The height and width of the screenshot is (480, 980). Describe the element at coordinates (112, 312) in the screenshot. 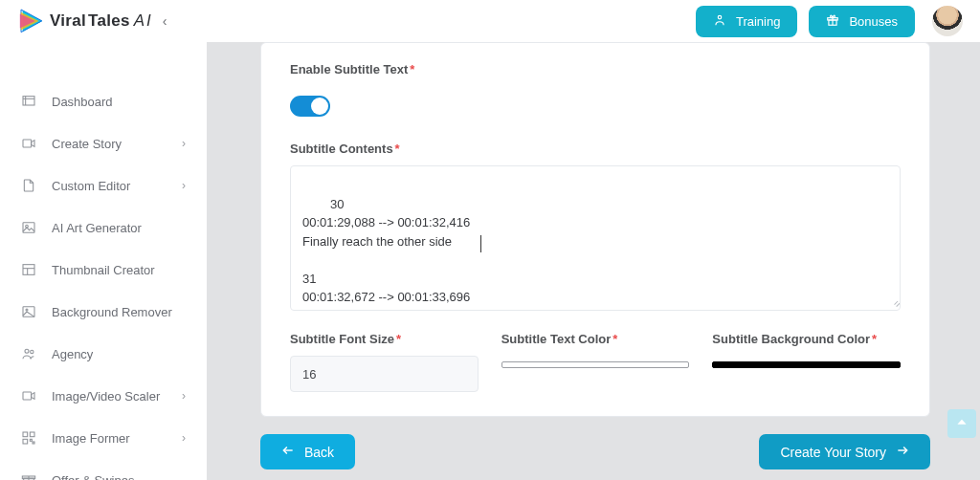

I see `sidebar-item-label: Background Remover` at that location.